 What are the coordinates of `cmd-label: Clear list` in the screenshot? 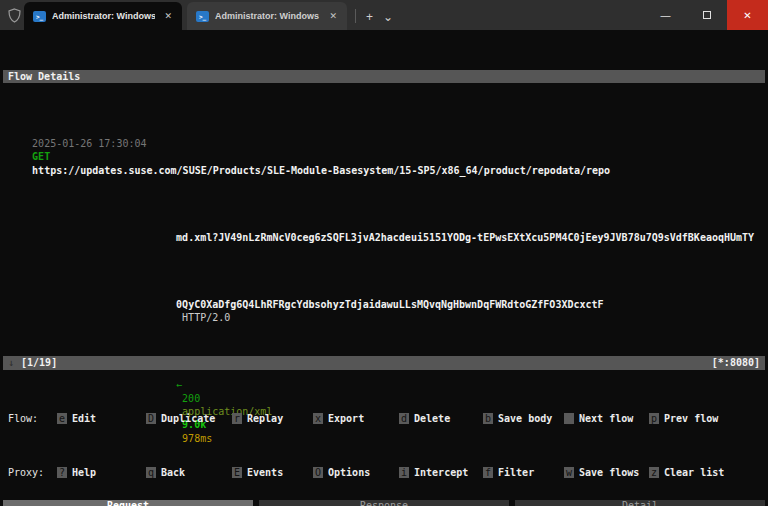 It's located at (694, 472).